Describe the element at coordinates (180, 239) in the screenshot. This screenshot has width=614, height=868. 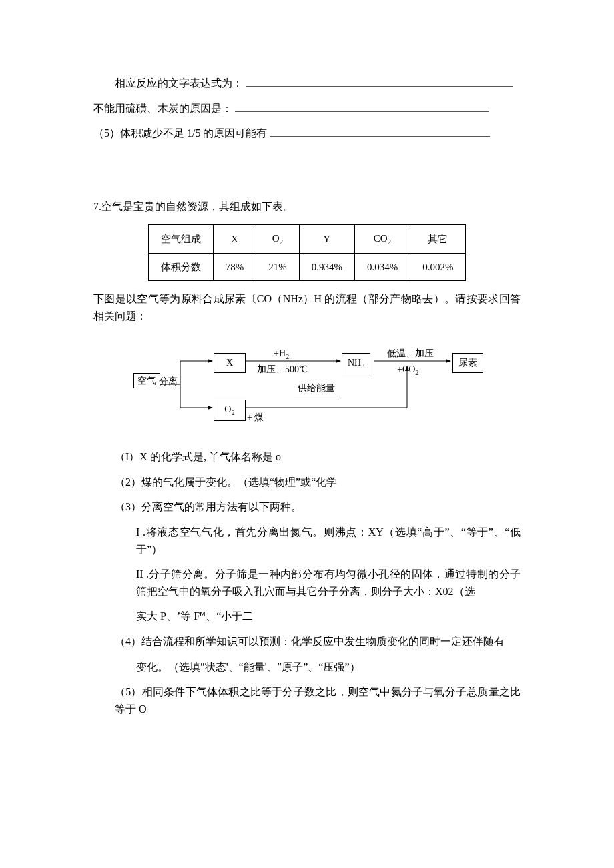
I see `th-component: 空气组成` at that location.